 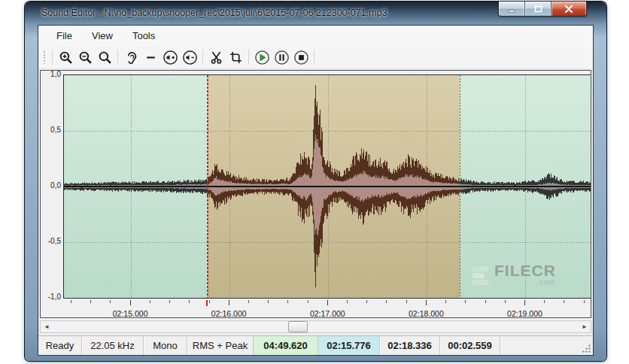 What do you see at coordinates (298, 326) in the screenshot?
I see `scrollbar-thumb` at bounding box center [298, 326].